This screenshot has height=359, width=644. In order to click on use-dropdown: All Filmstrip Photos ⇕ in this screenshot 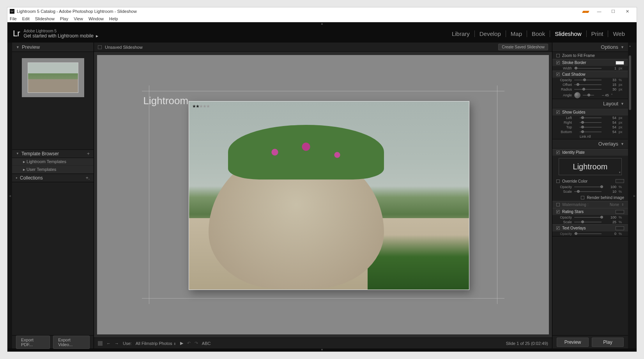, I will do `click(156, 343)`.